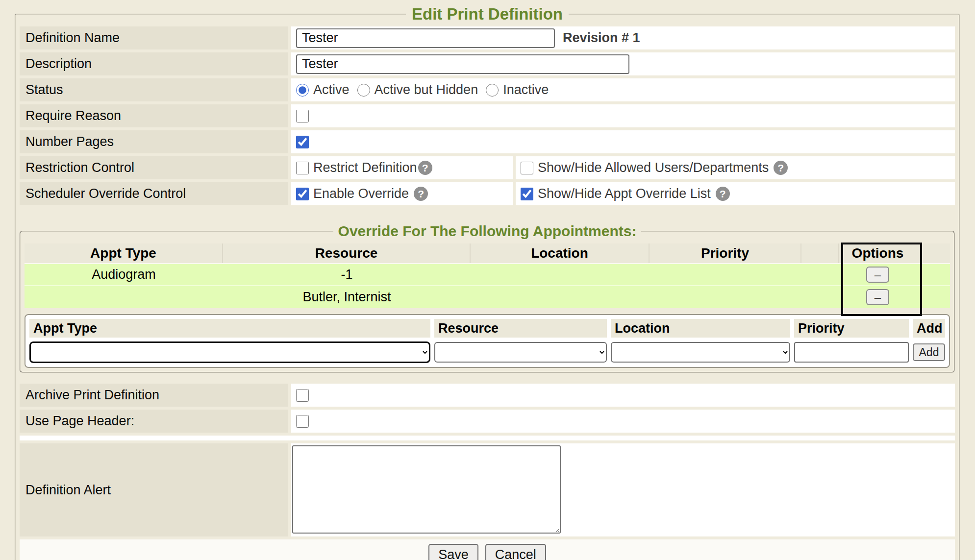  I want to click on definition-name-row: Definition Name Revision # 1, so click(487, 38).